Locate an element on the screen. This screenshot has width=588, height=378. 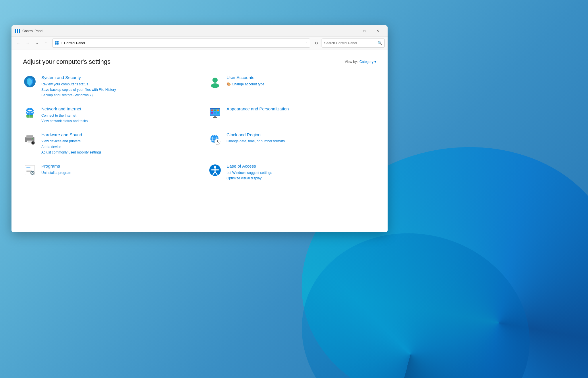
ease-of-access-link-1: Let Windows suggest settings is located at coordinates (301, 173).